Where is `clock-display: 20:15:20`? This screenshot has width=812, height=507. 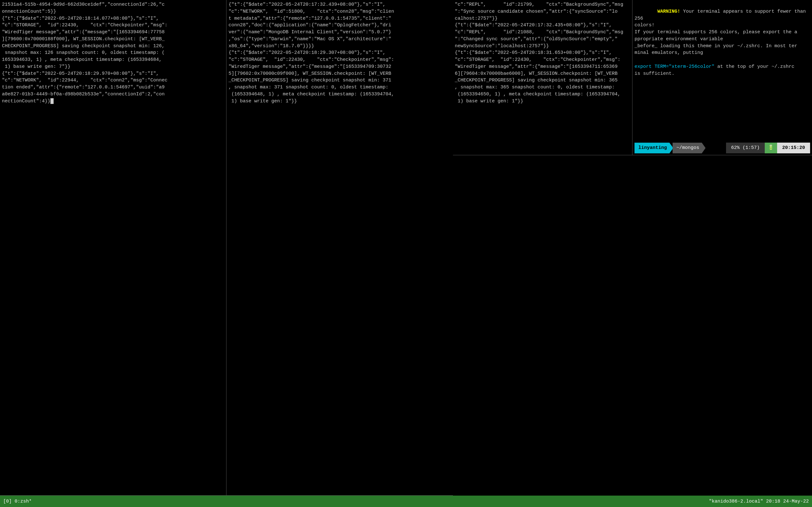 clock-display: 20:15:20 is located at coordinates (794, 148).